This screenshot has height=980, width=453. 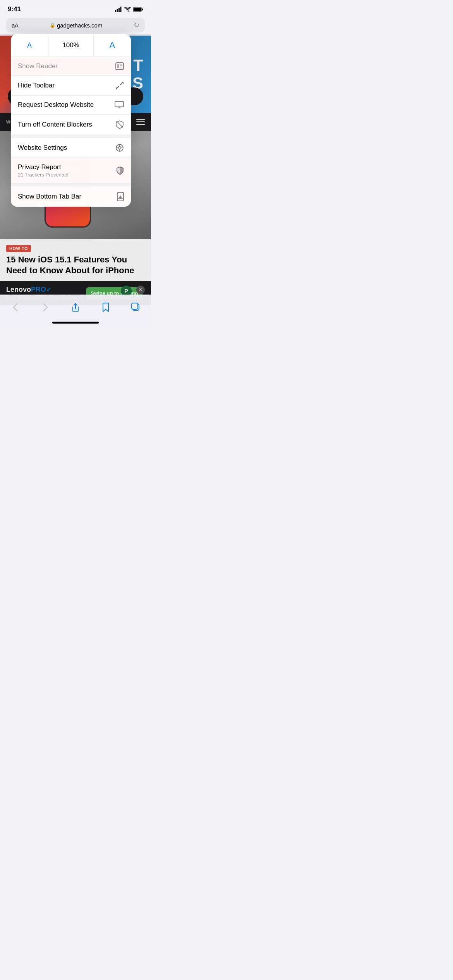 I want to click on battery-icon, so click(x=138, y=9).